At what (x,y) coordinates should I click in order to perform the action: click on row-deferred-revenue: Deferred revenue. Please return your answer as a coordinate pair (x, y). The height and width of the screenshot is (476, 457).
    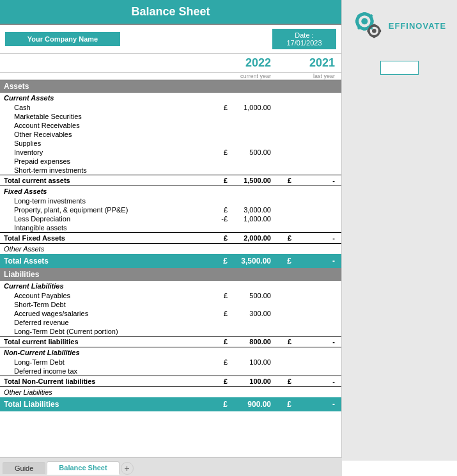
    Looking at the image, I should click on (171, 322).